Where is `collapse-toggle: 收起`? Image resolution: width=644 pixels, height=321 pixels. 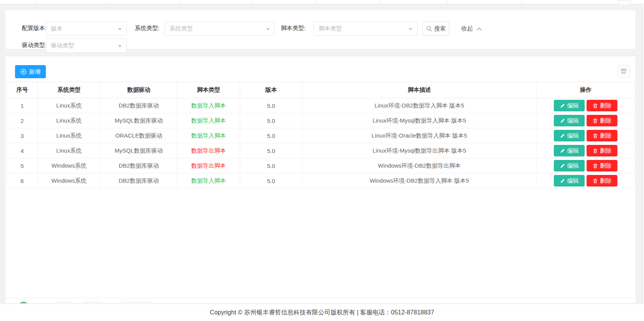
collapse-toggle: 收起 is located at coordinates (472, 29).